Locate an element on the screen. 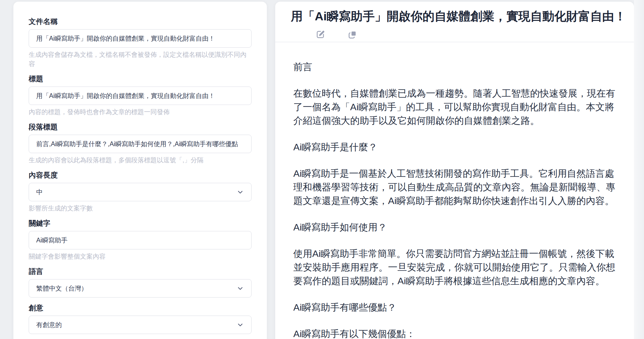 This screenshot has width=644, height=339. field-language: 語言 繁體中文（台灣） is located at coordinates (140, 282).